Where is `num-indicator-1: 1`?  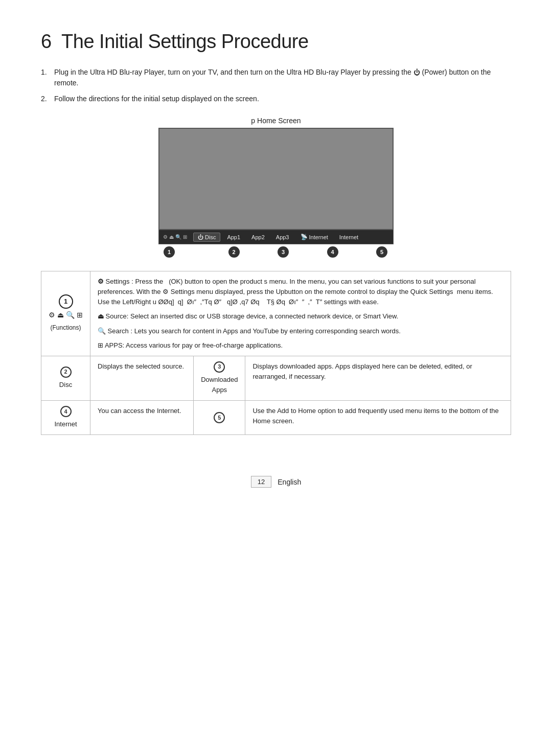
num-indicator-1: 1 is located at coordinates (169, 252).